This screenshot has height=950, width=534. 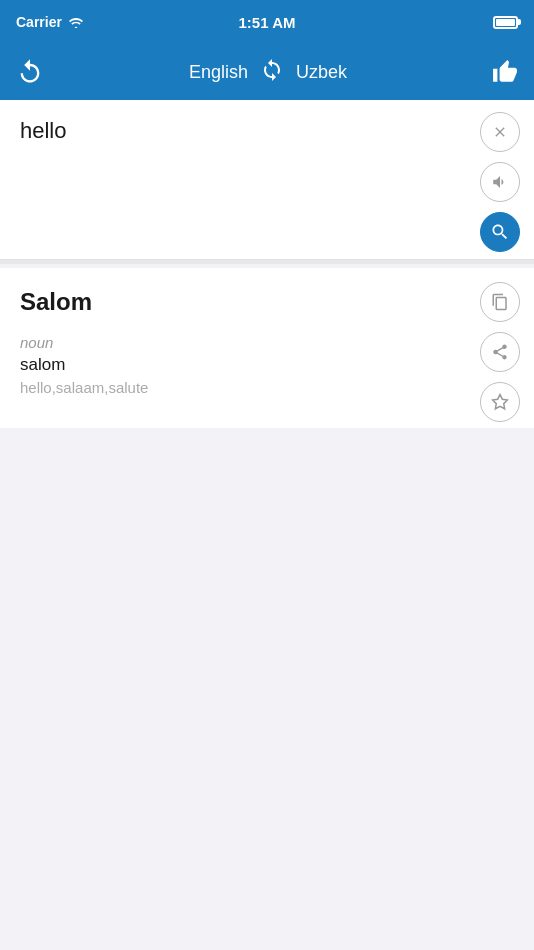 What do you see at coordinates (500, 352) in the screenshot?
I see `result-actions` at bounding box center [500, 352].